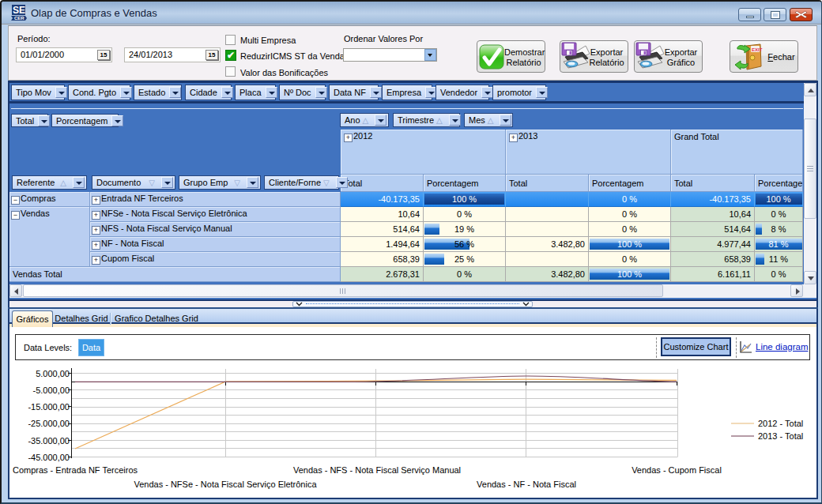  Describe the element at coordinates (757, 50) in the screenshot. I see `svg-text: EXIT` at that location.